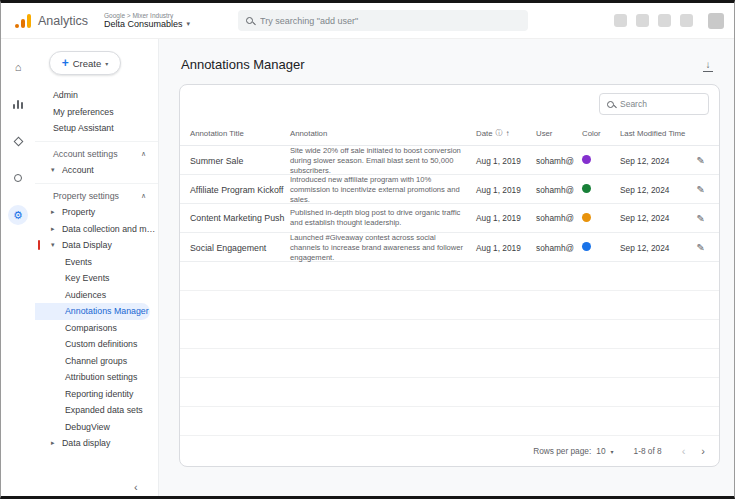  I want to click on sidebar-item-expanded-data-sets: Expanded data sets, so click(96, 410).